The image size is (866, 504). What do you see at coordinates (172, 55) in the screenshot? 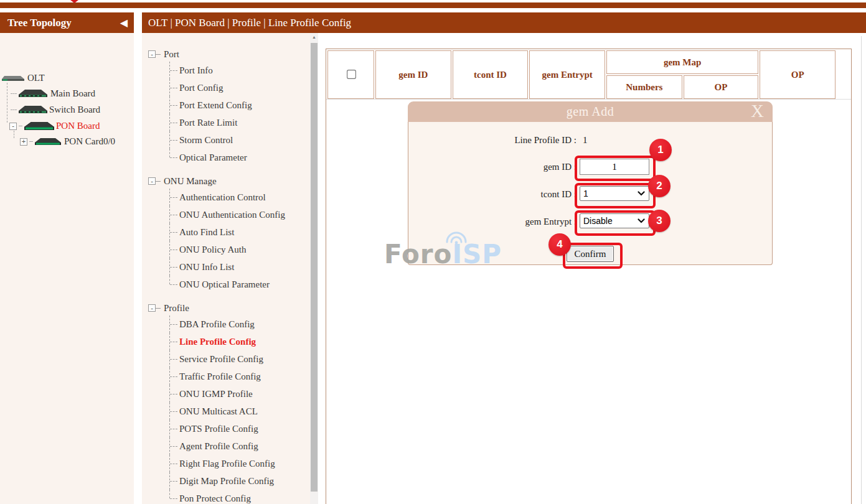
I see `menu-item-label: Port` at bounding box center [172, 55].